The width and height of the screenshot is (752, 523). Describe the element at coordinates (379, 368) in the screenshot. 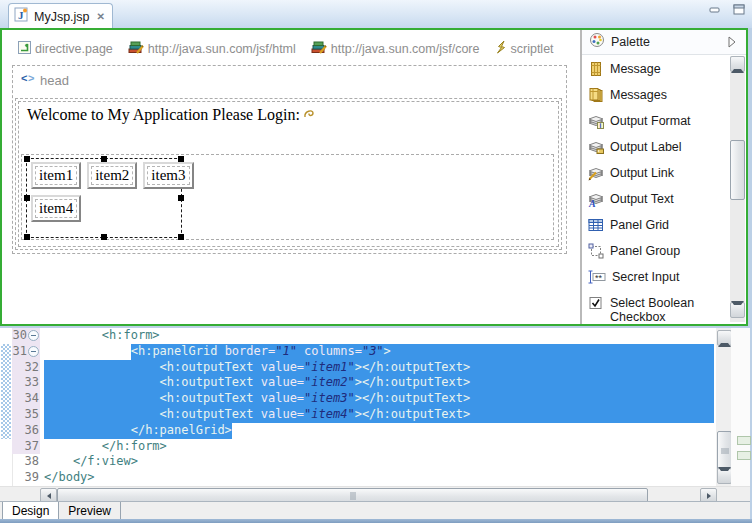

I see `source-line-32: <h:outputText value="item1"></h:outputTe…` at that location.